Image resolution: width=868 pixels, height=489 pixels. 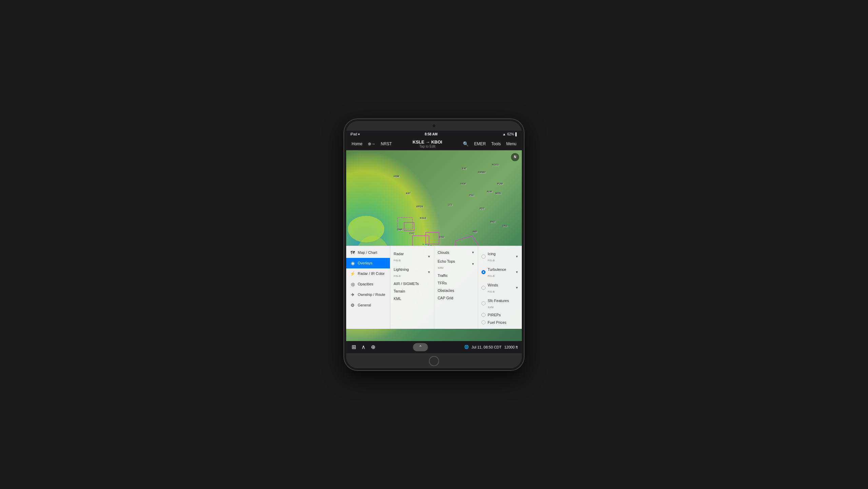 I want to click on status-time: 8:58 AM, so click(x=431, y=134).